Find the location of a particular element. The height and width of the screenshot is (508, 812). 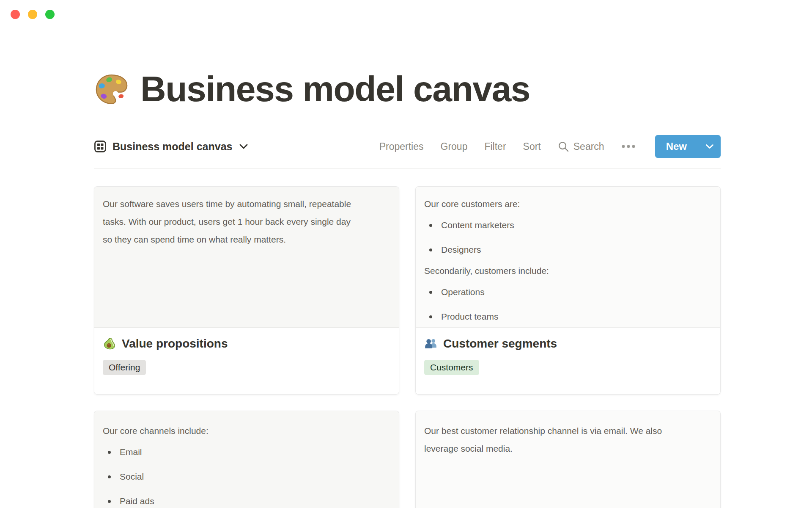

card-title: Value propositions is located at coordinates (175, 344).